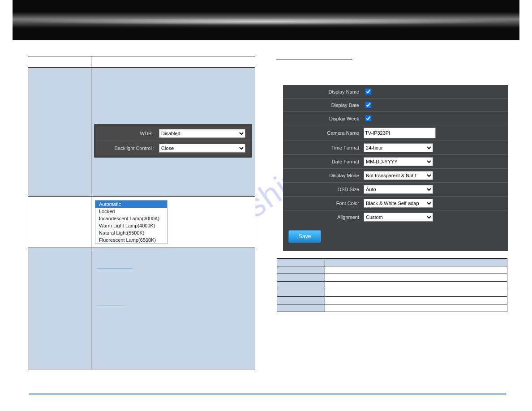 The width and height of the screenshot is (532, 411). What do you see at coordinates (130, 133) in the screenshot?
I see `wdr-label: WDR :` at bounding box center [130, 133].